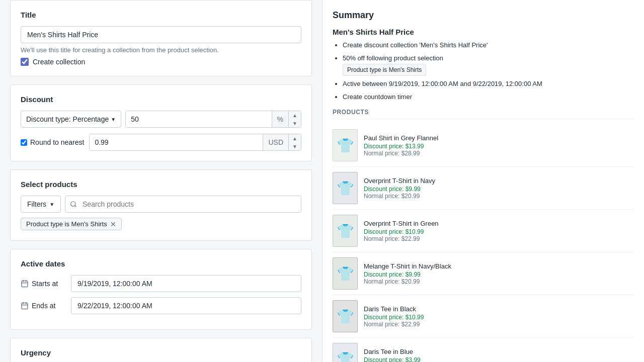 The image size is (644, 362). What do you see at coordinates (483, 32) in the screenshot?
I see `deal-name: Men's Shirts Half Price` at bounding box center [483, 32].